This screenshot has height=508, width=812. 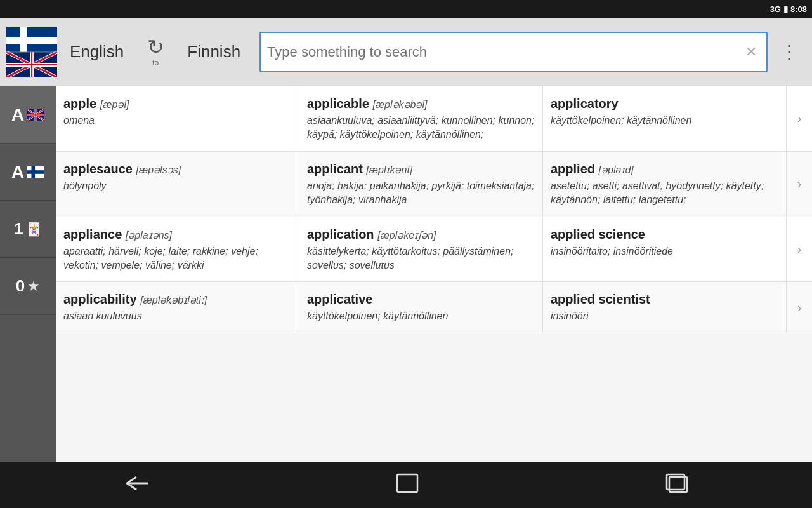 I want to click on word-translation: asetettu; asetti; asettivat; hyödynnetty…, so click(x=665, y=193).